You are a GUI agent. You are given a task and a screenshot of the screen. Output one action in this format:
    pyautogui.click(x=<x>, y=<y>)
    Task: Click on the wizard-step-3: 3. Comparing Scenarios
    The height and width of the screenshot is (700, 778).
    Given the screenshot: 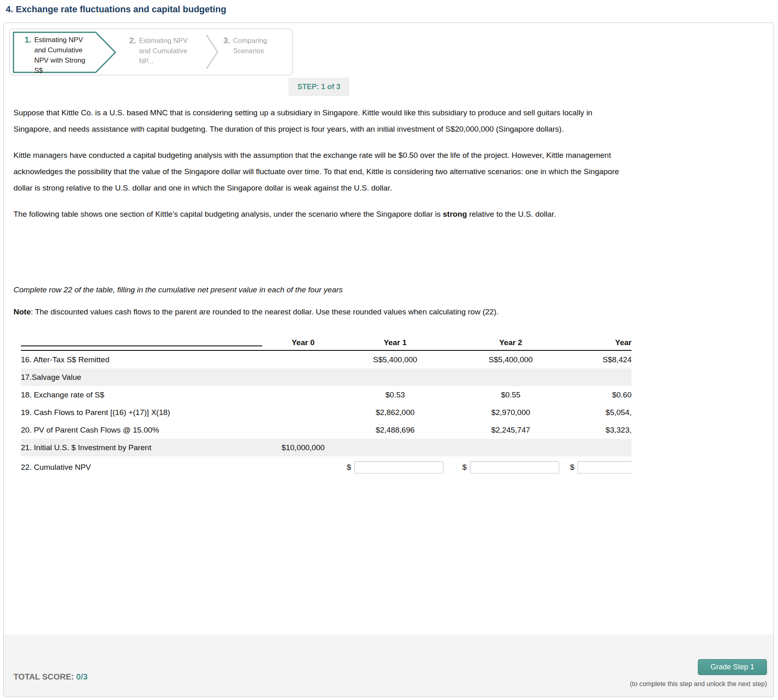 What is the action you would take?
    pyautogui.click(x=254, y=46)
    